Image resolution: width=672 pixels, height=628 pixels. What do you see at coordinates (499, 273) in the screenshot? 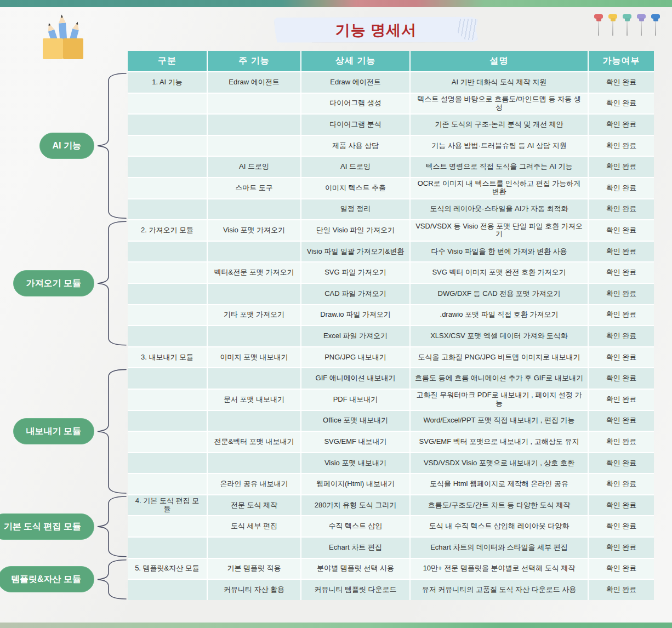
I see `cell-desc: SVG 벡터 이미지 포맷 완전 호환 가져오기` at bounding box center [499, 273].